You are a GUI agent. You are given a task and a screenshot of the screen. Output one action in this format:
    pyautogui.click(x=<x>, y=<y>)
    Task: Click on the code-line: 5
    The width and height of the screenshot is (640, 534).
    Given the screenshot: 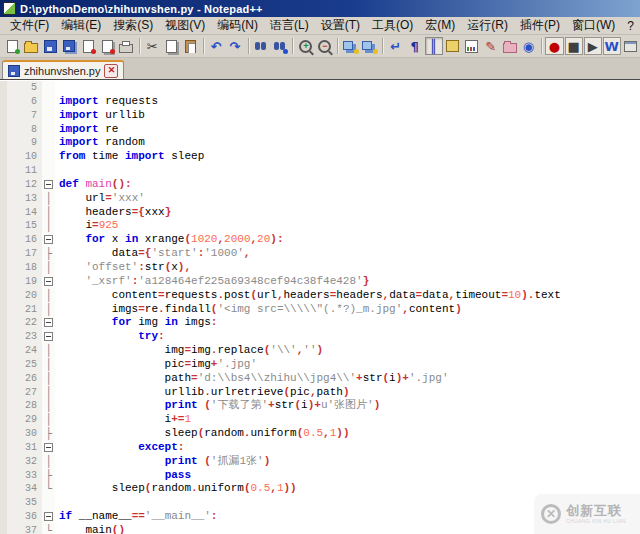 What is the action you would take?
    pyautogui.click(x=320, y=88)
    